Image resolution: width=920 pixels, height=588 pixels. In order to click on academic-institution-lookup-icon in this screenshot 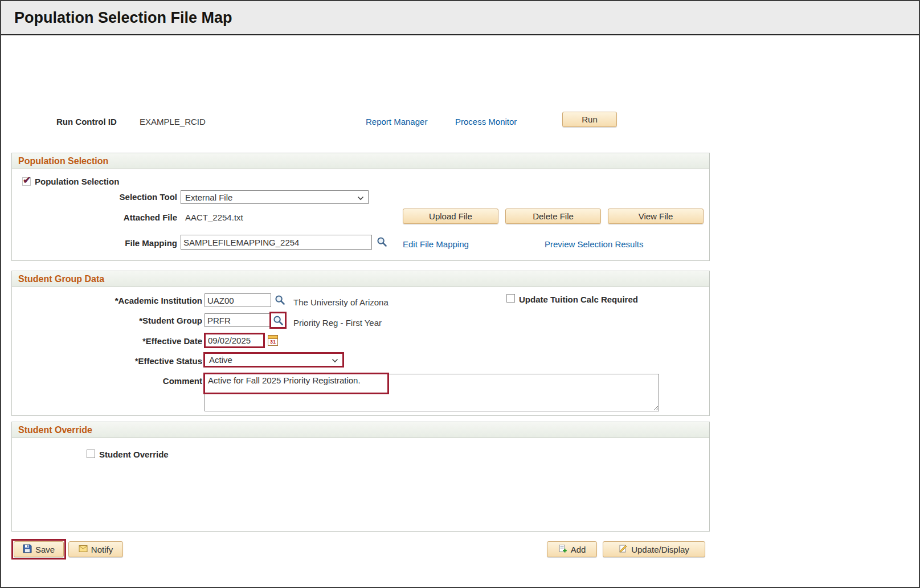, I will do `click(280, 300)`.